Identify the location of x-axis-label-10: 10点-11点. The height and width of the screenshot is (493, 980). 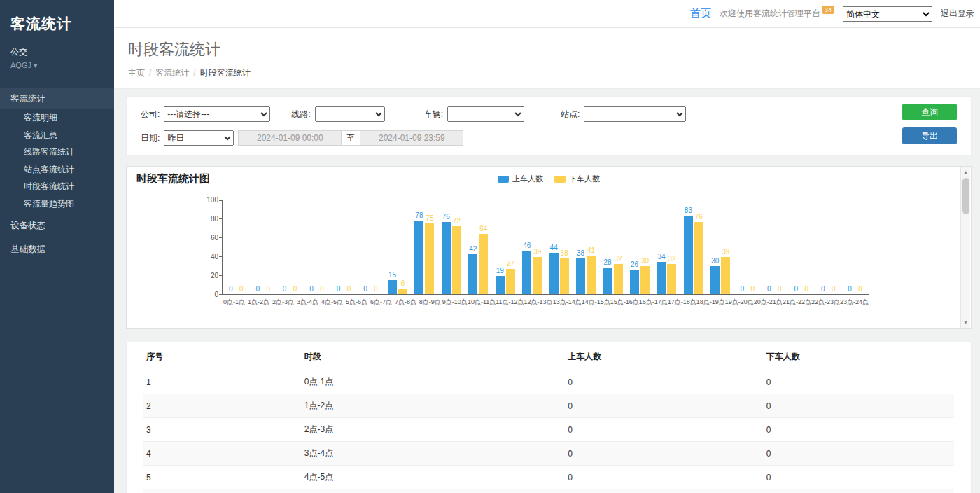
(482, 303).